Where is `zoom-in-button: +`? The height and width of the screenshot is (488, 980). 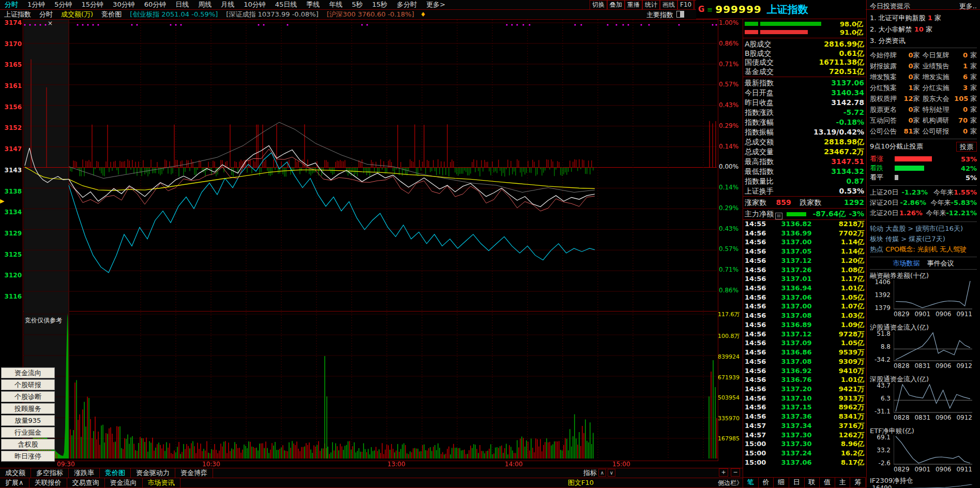 zoom-in-button: + is located at coordinates (723, 472).